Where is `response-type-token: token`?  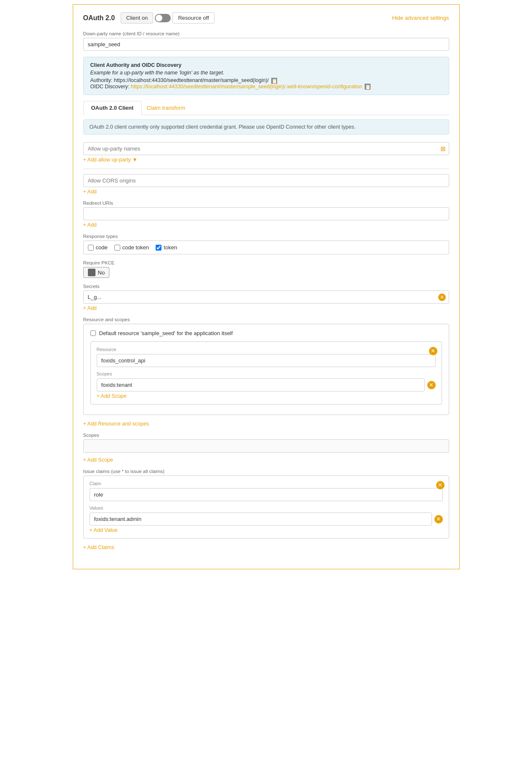
response-type-token: token is located at coordinates (167, 247).